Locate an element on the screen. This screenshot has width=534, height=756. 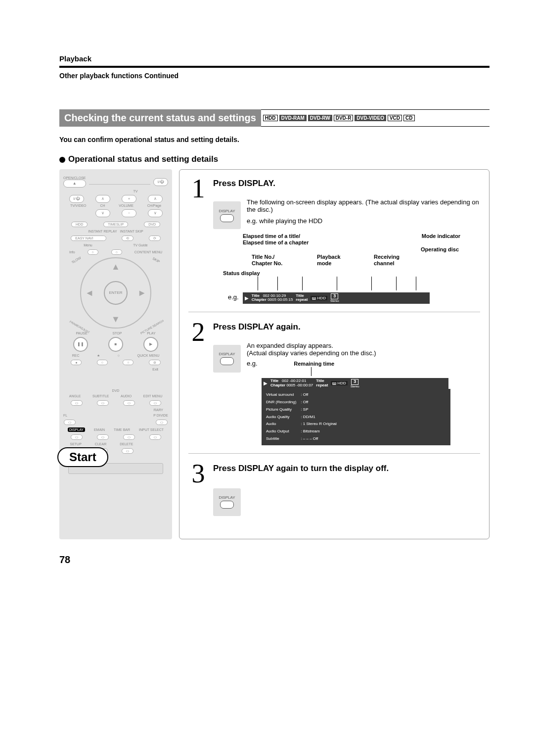
dvd-button: DVD is located at coordinates (152, 225).